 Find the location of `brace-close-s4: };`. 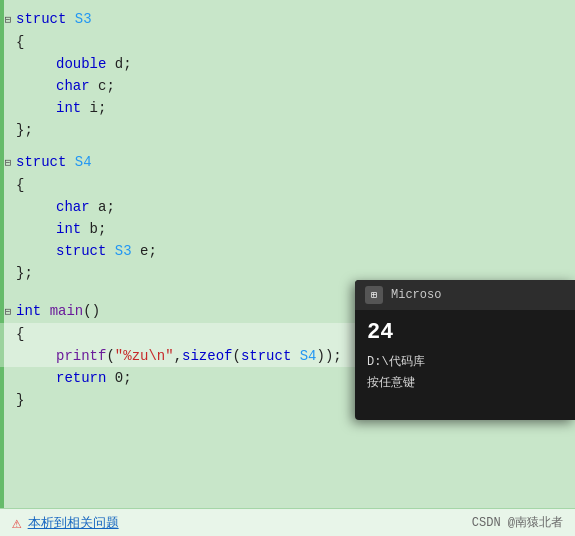

brace-close-s4: }; is located at coordinates (24, 273).